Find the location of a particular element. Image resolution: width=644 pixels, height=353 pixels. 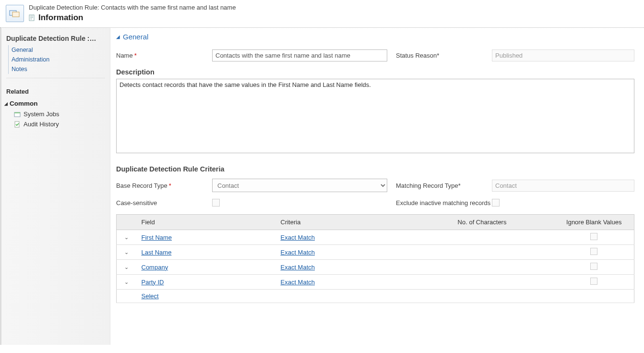

status-reason-field: Published is located at coordinates (563, 56).